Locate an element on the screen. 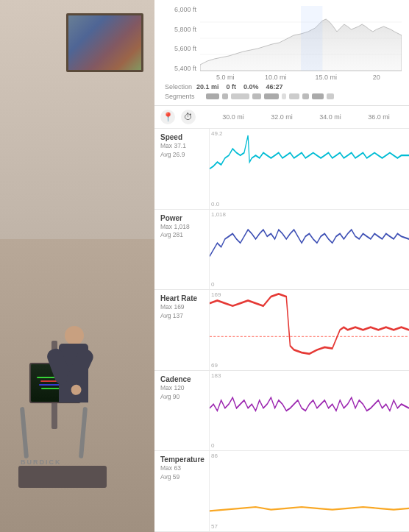 The image size is (409, 532). speed-max: Max 37.1 is located at coordinates (182, 146).